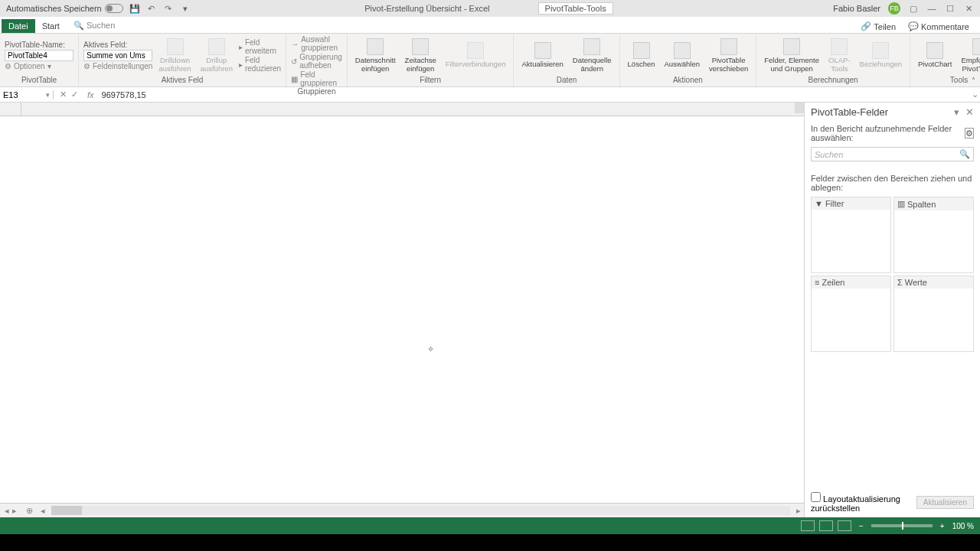 The height and width of the screenshot is (551, 980). What do you see at coordinates (969, 112) in the screenshot?
I see `close-pane-icon: ✕` at bounding box center [969, 112].